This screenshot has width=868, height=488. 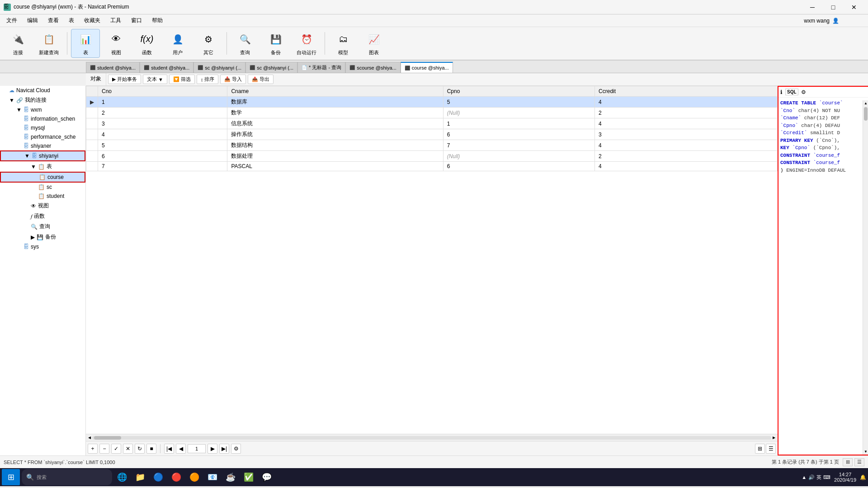 What do you see at coordinates (42, 216) in the screenshot?
I see `sidebar-functions: 𝑓 函数` at bounding box center [42, 216].